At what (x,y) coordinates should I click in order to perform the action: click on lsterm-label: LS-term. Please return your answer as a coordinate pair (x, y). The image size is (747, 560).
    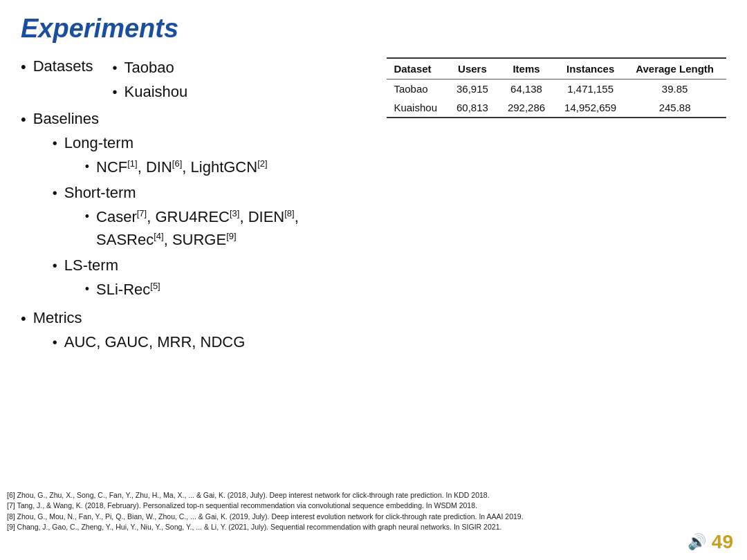
    Looking at the image, I should click on (91, 265).